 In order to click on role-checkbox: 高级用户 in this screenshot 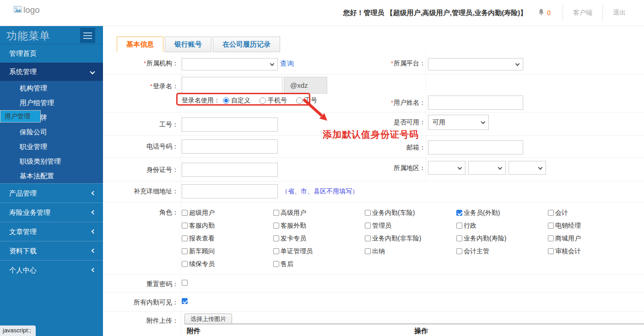, I will do `click(319, 213)`.